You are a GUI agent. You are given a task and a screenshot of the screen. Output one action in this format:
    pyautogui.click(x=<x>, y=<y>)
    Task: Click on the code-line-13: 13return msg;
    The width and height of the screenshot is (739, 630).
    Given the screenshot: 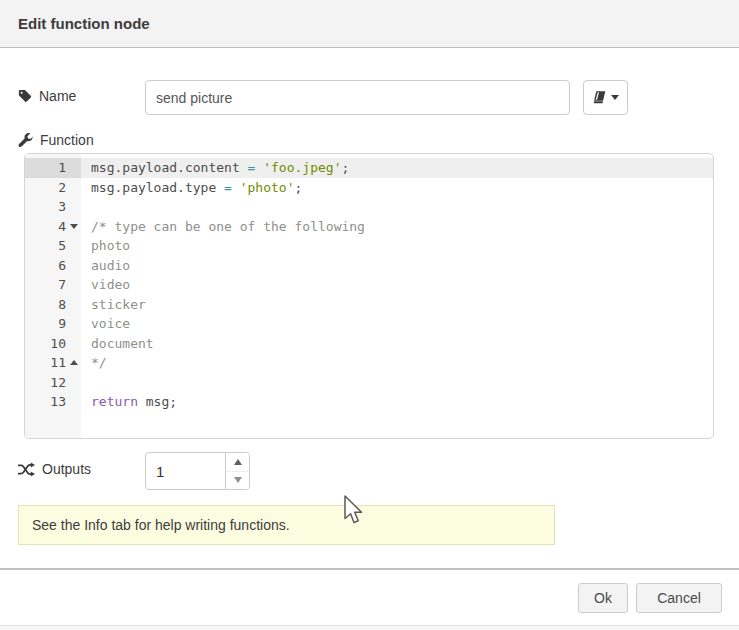 What is the action you would take?
    pyautogui.click(x=369, y=402)
    